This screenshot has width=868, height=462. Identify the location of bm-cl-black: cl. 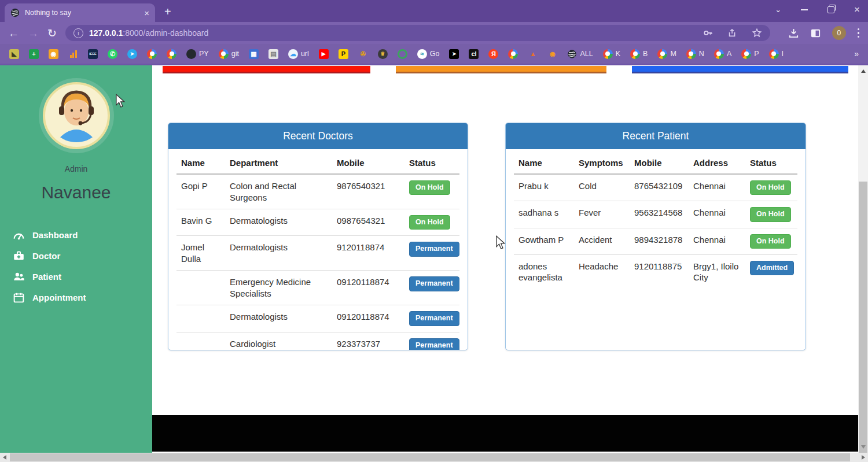
(473, 54).